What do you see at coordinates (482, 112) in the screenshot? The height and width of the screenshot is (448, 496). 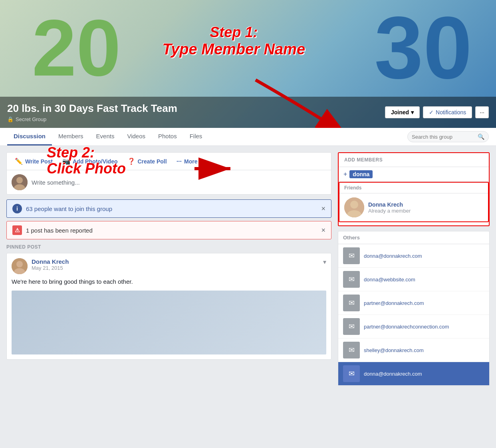 I see `more-options-button: ···` at bounding box center [482, 112].